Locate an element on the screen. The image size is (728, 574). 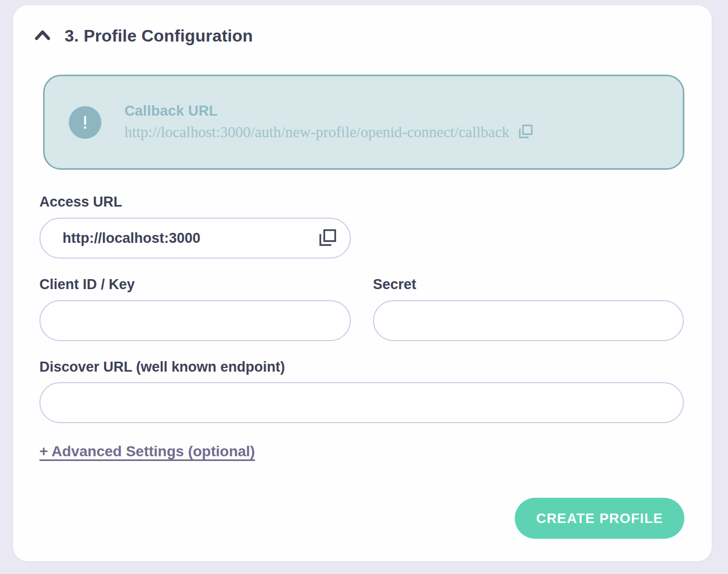
client-id-field is located at coordinates (195, 321).